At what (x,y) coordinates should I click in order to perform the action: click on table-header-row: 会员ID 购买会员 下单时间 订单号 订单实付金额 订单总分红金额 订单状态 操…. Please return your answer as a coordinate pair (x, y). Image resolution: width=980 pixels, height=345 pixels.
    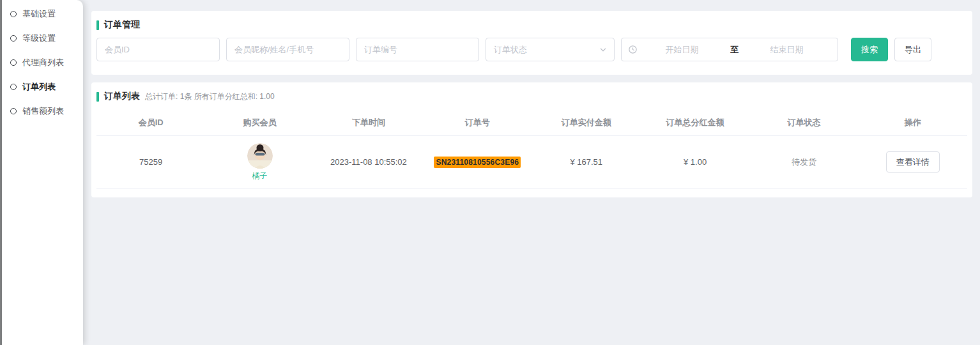
    Looking at the image, I should click on (532, 123).